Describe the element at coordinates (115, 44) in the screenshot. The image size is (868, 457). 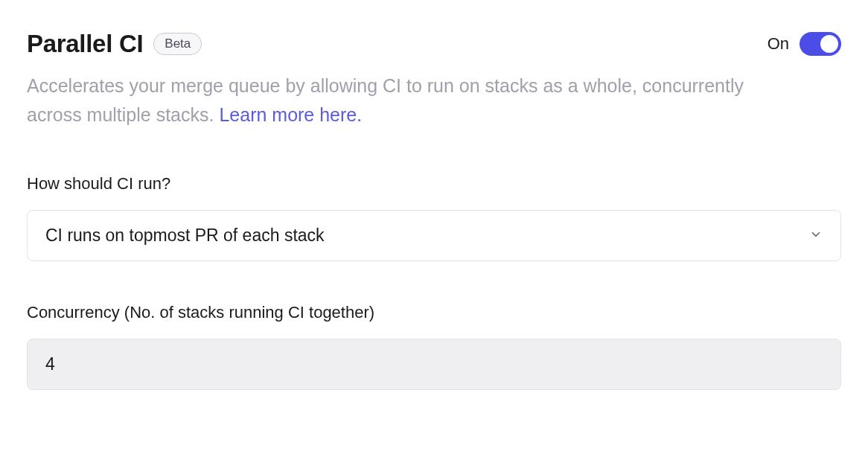
I see `title-group: Parallel CI Beta` at that location.